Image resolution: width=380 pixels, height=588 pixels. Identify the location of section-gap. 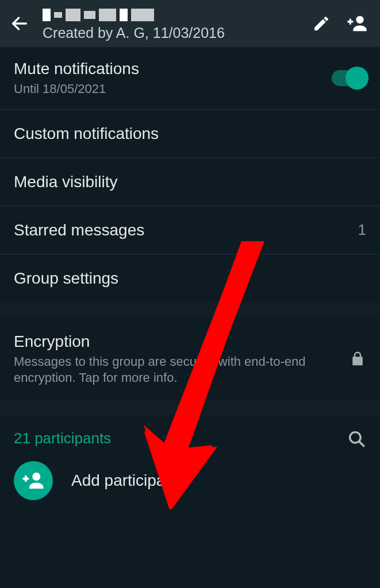
(190, 310).